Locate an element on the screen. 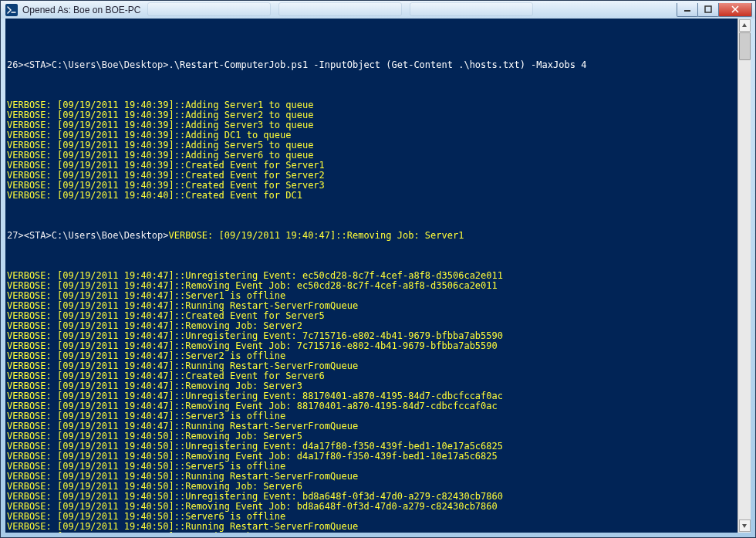  close-button is located at coordinates (735, 10).